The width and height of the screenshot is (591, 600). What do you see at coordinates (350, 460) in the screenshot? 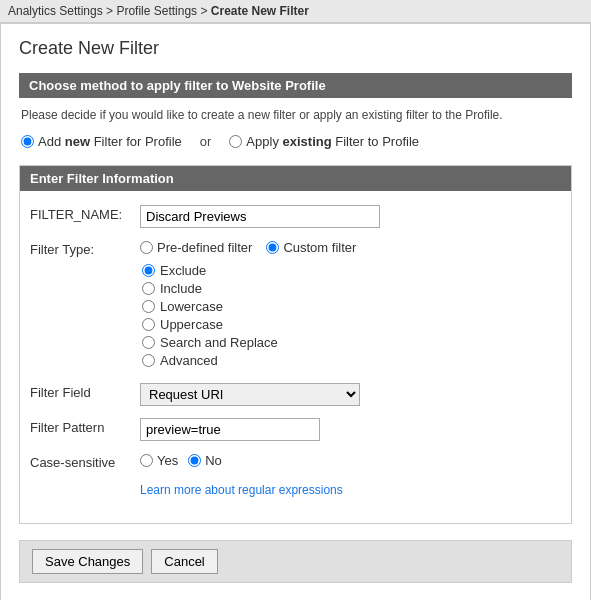
I see `case-sensitive-field: Yes No` at bounding box center [350, 460].